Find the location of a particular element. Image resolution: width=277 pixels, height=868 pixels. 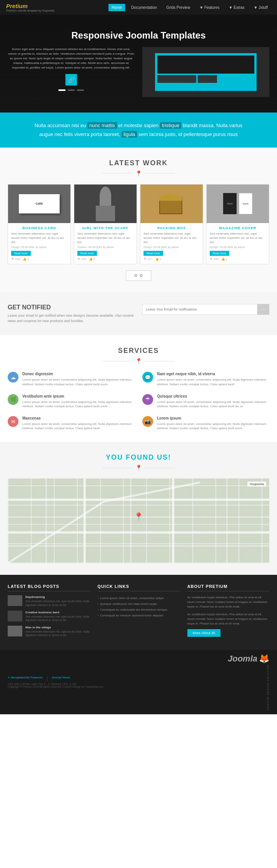

service-title-1: Nam eget neque nibh, id viverra is located at coordinates (213, 374).